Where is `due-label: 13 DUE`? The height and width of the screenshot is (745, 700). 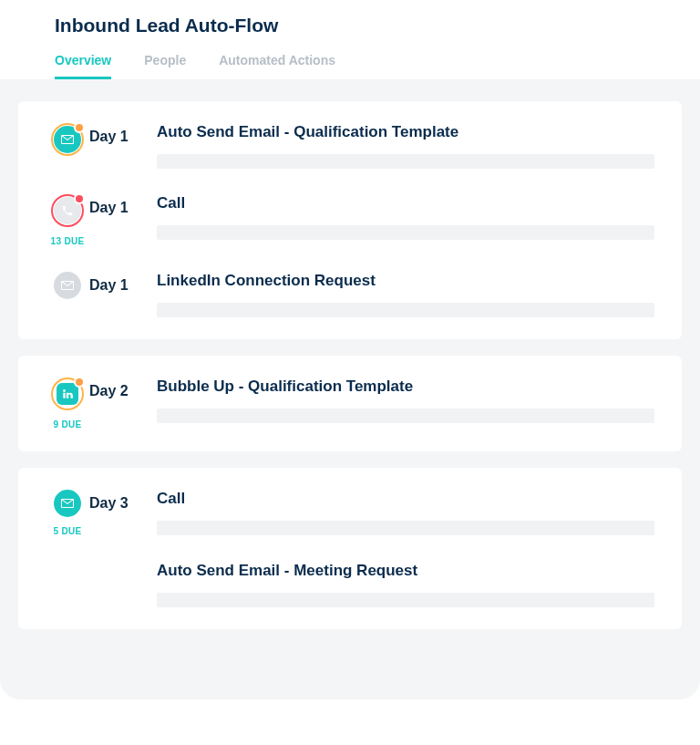 due-label: 13 DUE is located at coordinates (67, 241).